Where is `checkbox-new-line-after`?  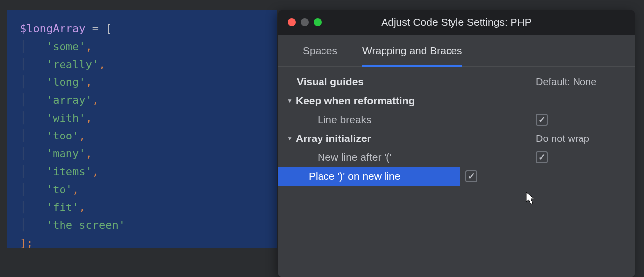
checkbox-new-line-after is located at coordinates (542, 157).